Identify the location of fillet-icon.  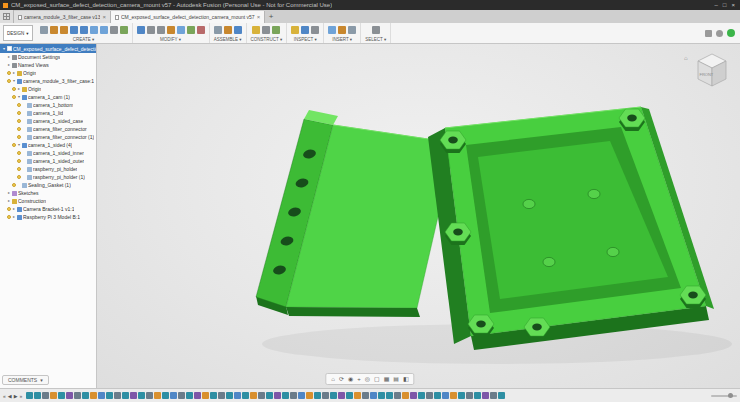
(151, 30).